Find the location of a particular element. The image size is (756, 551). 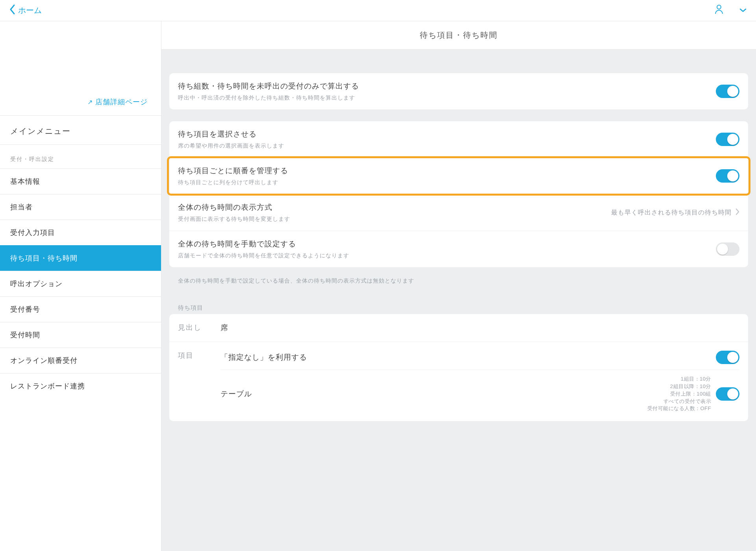

row-calc-uncalled: 待ち組数・待ち時間を未呼出の受付のみで算出する 呼出中・呼出済の受付を除外した待… is located at coordinates (459, 91).